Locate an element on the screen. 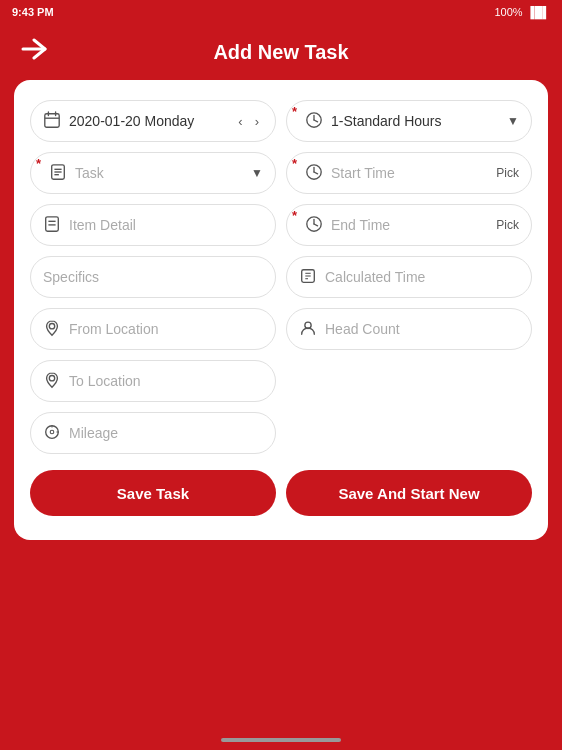 The image size is (562, 750). status-bar: 9:43 PM 100% ▐█▌ is located at coordinates (281, 12).